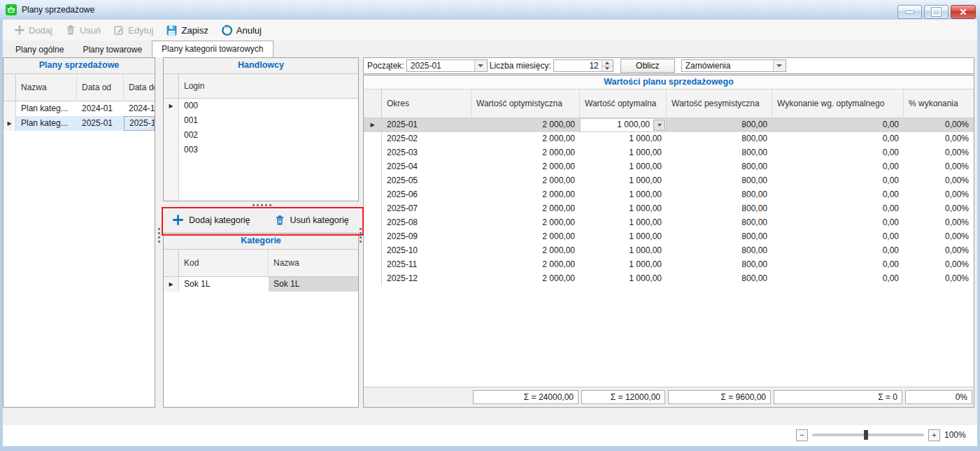 This screenshot has height=451, width=980. I want to click on add-category-button: Dodaj kategorię, so click(211, 220).